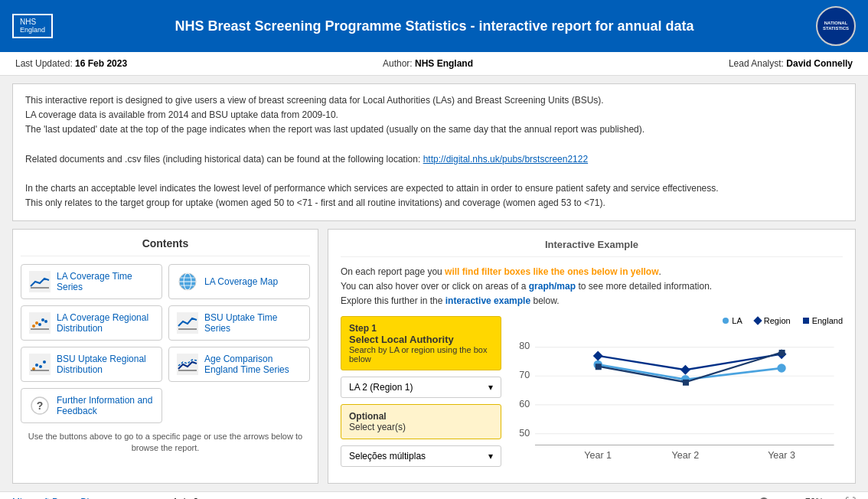  What do you see at coordinates (778, 321) in the screenshot?
I see `legend-region-label: Region` at bounding box center [778, 321].